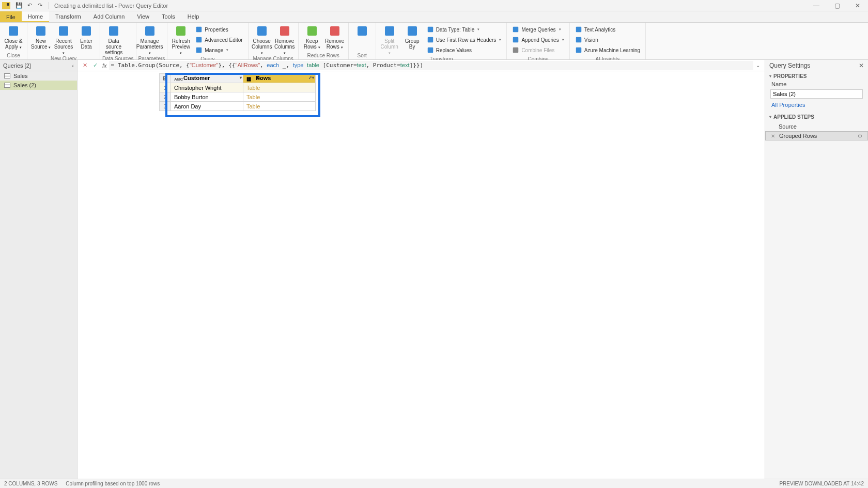  What do you see at coordinates (390, 31) in the screenshot?
I see `split-icon` at bounding box center [390, 31].